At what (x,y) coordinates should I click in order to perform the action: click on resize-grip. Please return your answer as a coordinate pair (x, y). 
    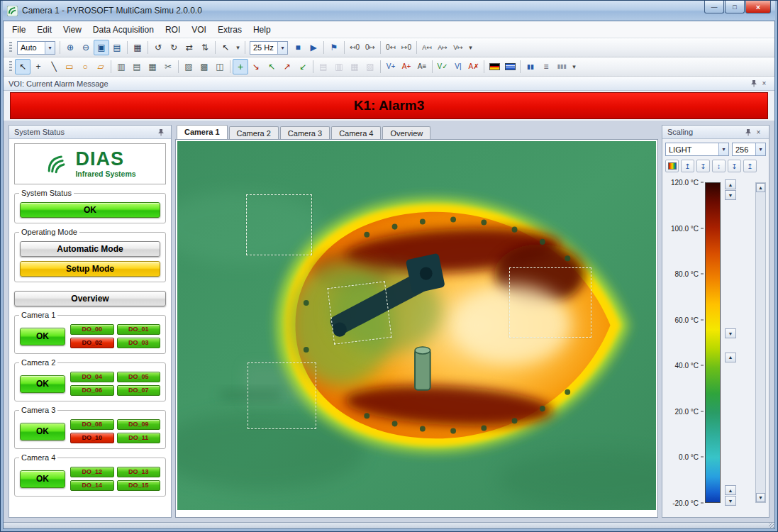
    Looking at the image, I should click on (772, 525).